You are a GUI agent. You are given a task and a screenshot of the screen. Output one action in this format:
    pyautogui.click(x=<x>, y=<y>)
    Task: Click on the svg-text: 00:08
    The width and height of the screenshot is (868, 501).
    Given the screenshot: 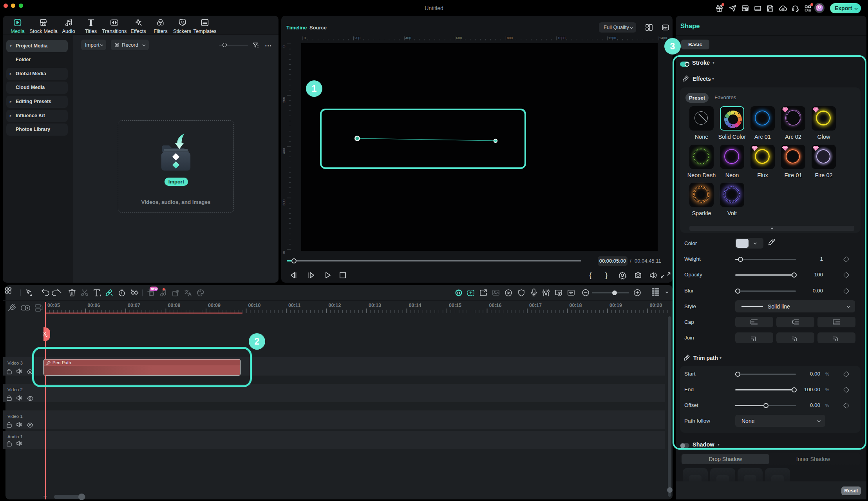 What is the action you would take?
    pyautogui.click(x=174, y=305)
    